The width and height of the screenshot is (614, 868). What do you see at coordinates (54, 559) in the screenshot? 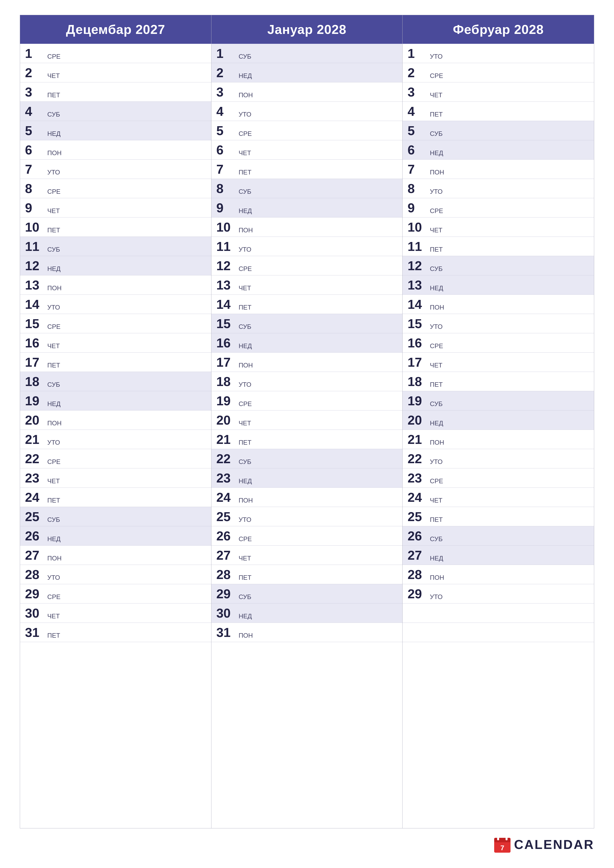
I see `day-name-0-26: ПОН` at bounding box center [54, 559].